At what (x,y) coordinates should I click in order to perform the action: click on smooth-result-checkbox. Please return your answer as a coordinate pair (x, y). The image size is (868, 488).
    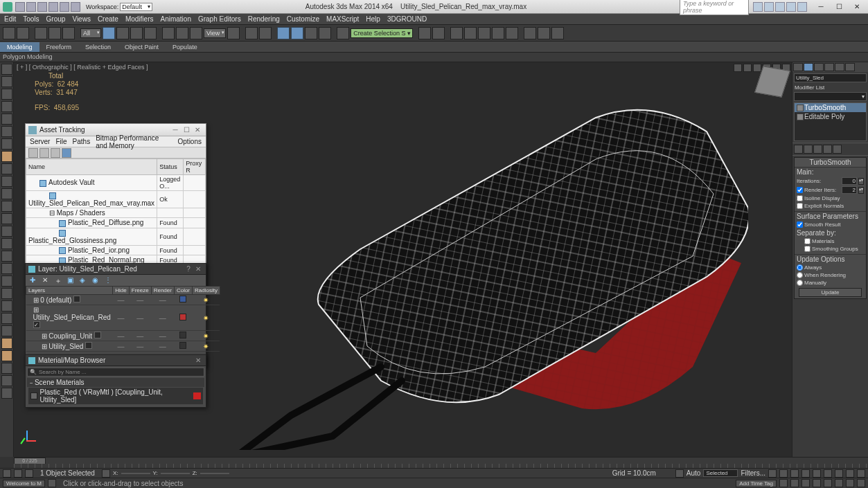
    Looking at the image, I should click on (799, 224).